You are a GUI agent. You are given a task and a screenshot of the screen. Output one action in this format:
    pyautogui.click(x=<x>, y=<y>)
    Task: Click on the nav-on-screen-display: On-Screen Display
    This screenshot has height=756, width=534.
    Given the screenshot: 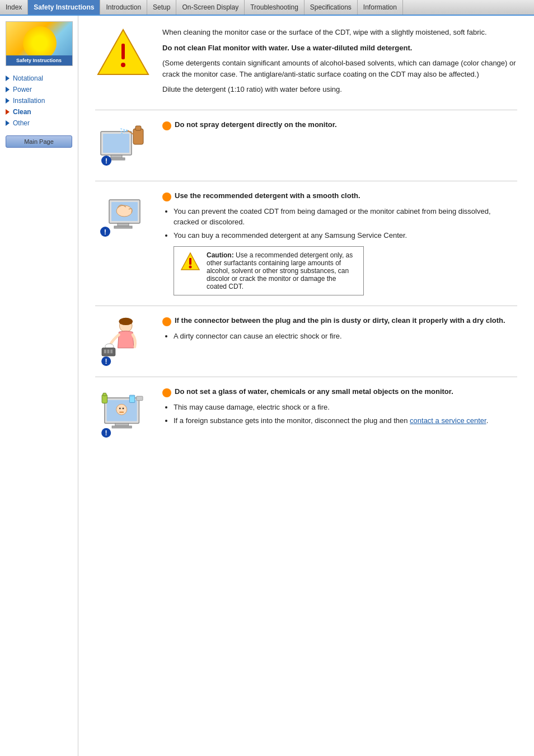 What is the action you would take?
    pyautogui.click(x=210, y=7)
    